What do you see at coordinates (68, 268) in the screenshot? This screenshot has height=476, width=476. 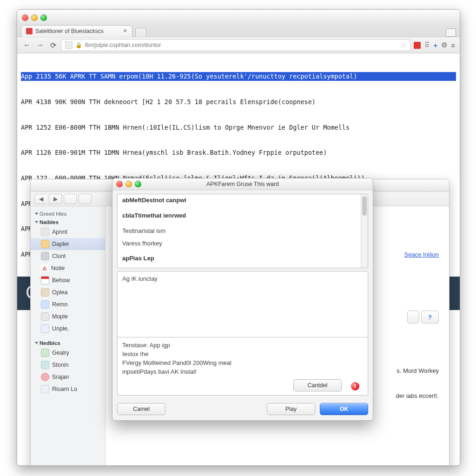 I see `sidebar-item: ⚠Noite` at bounding box center [68, 268].